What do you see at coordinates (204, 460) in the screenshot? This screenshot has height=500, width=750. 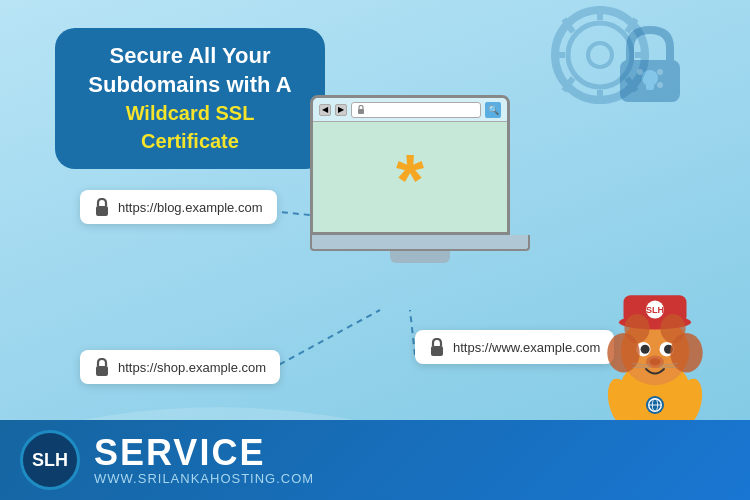 I see `footer-brand: SERVICE WWW.SRILANKAHOSTING.COM` at bounding box center [204, 460].